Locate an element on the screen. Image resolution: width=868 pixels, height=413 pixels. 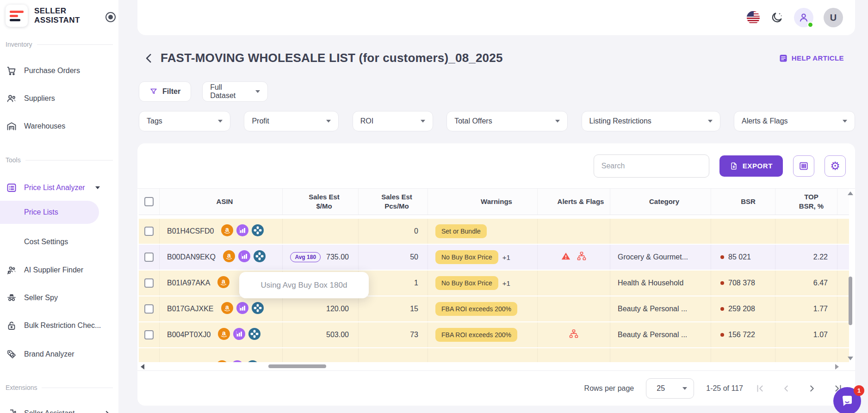
top-bsr-value: 2.22 is located at coordinates (821, 257).